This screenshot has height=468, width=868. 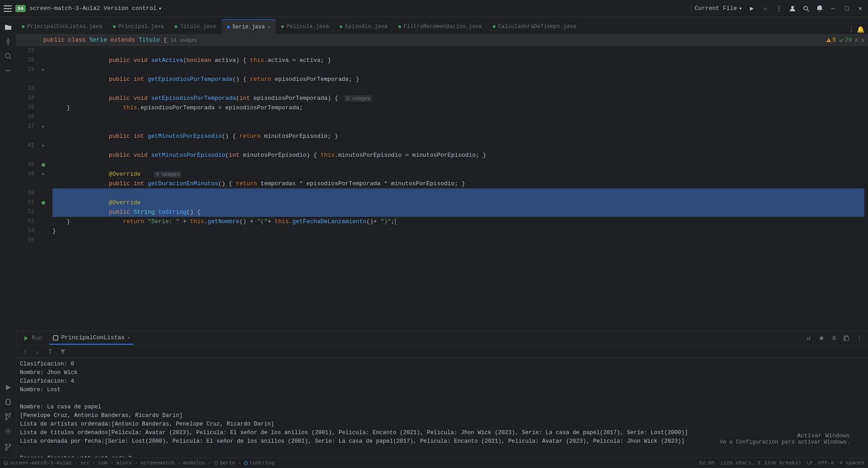 What do you see at coordinates (458, 70) in the screenshot?
I see `code-line: public int getEpisodiosPorTemporada() { …` at bounding box center [458, 70].